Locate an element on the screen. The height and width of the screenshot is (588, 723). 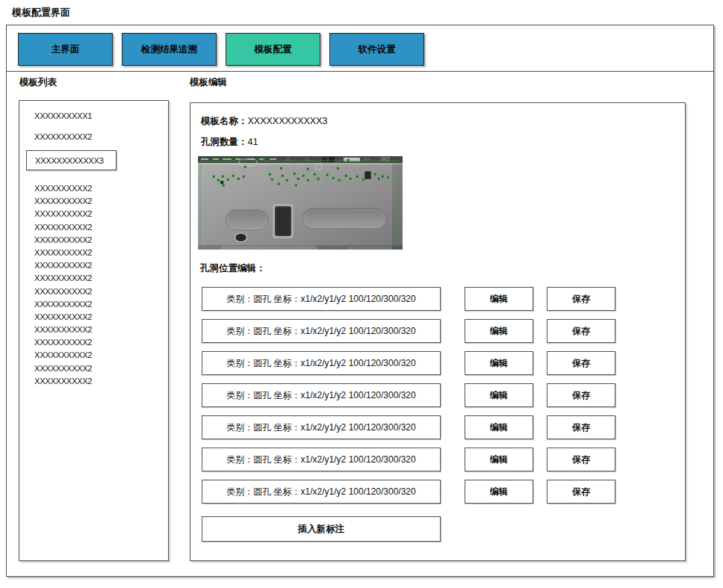
template-list-title: 模板列表 is located at coordinates (38, 82).